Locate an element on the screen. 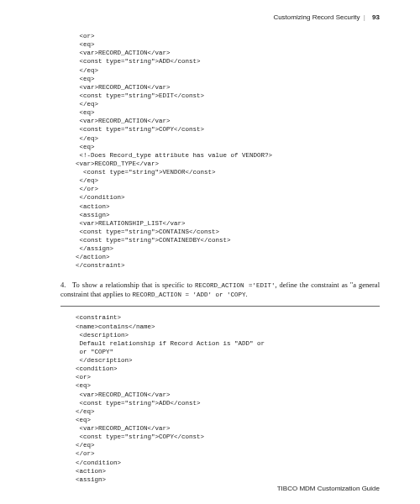 Image resolution: width=420 pixels, height=504 pixels. divider-line is located at coordinates (220, 306).